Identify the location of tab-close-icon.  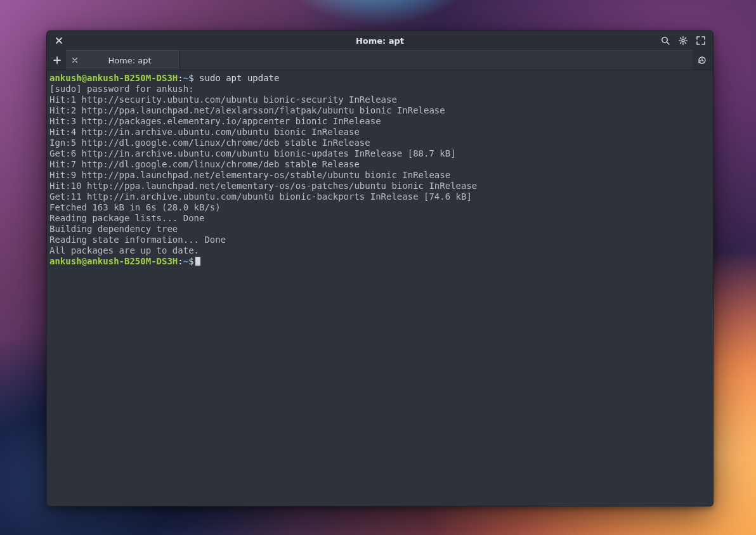
(75, 60).